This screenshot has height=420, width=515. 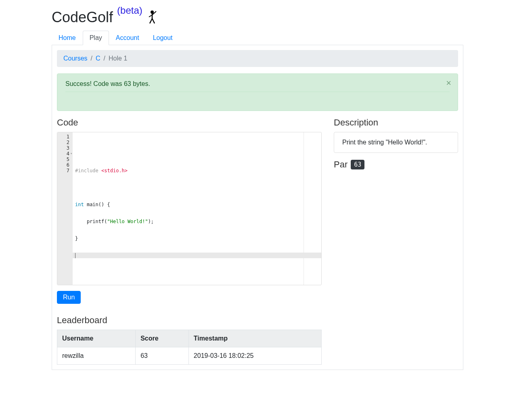 I want to click on breadcrumb-hole: Hole 1, so click(x=114, y=59).